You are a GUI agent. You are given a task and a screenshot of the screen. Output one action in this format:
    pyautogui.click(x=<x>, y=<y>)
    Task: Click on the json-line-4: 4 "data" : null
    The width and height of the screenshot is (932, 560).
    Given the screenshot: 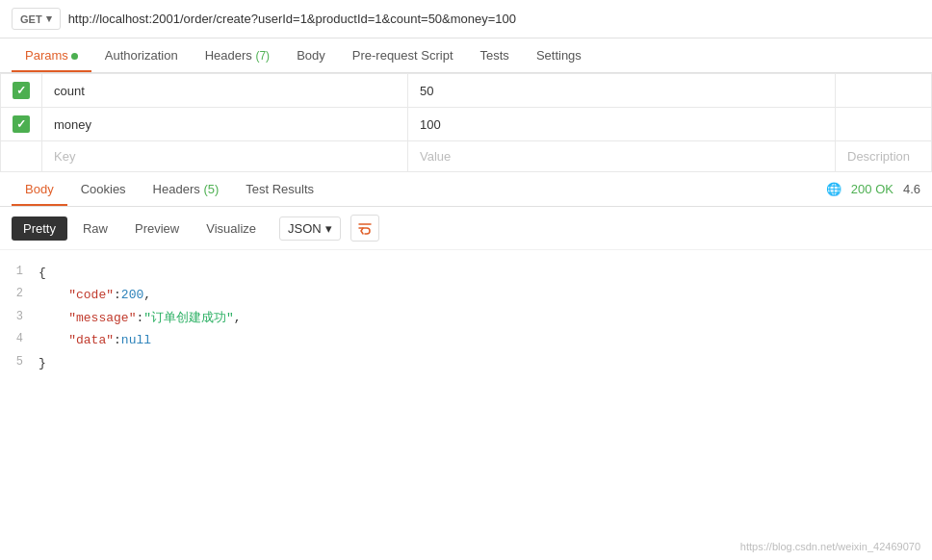 What is the action you would take?
    pyautogui.click(x=460, y=341)
    